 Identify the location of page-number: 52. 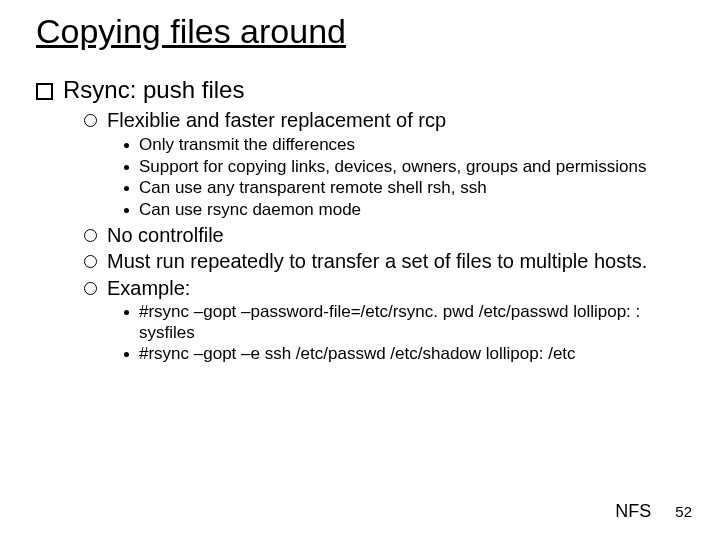
(684, 512).